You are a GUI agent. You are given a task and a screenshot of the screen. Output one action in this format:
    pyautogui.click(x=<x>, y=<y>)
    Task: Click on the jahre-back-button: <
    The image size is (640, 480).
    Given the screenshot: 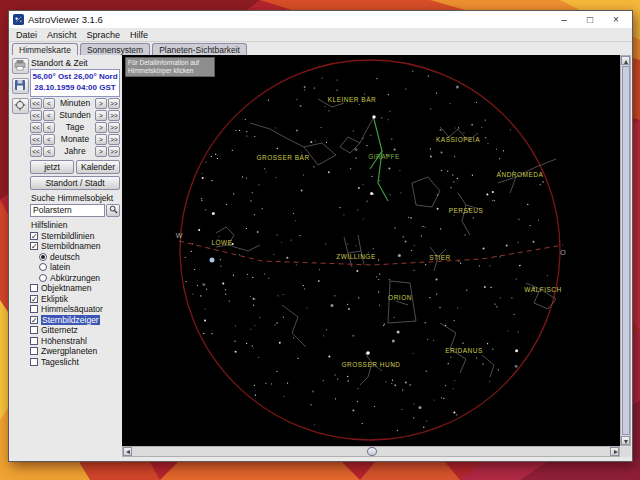 What is the action you would take?
    pyautogui.click(x=49, y=152)
    